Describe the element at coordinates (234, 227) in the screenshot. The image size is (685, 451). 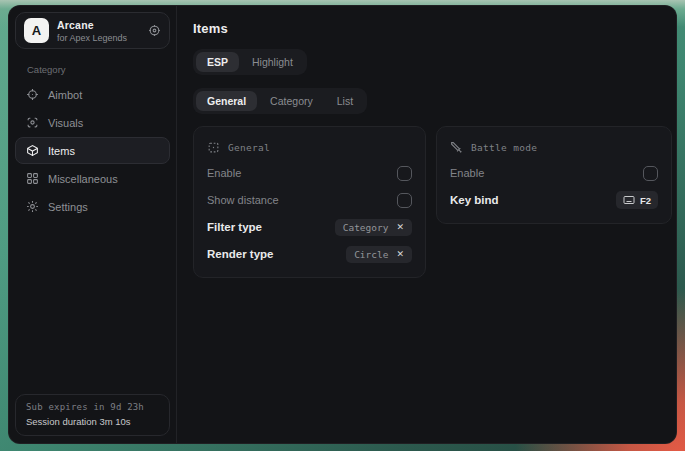
I see `setting-label: Filter type` at that location.